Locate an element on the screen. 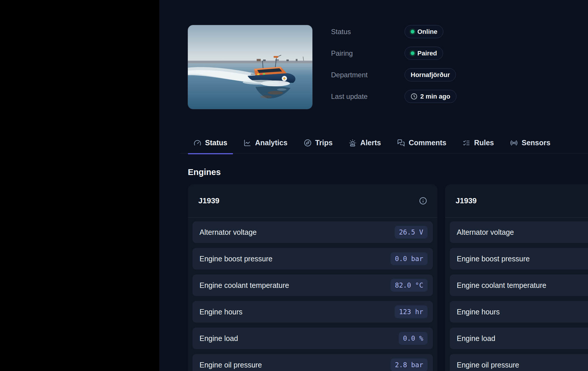 The image size is (588, 371). sensor-value: 26.5 V is located at coordinates (411, 232).